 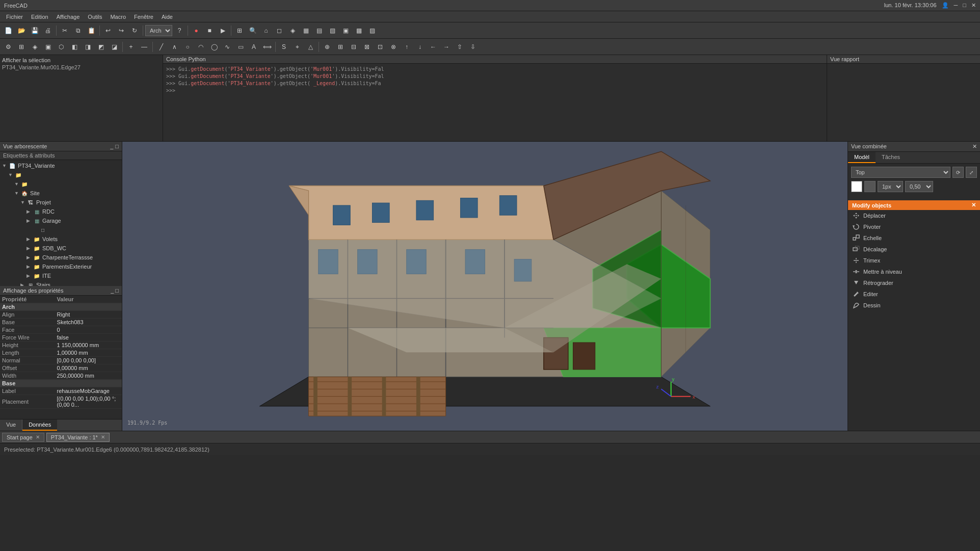 What do you see at coordinates (870, 187) in the screenshot?
I see `bg-color-box2` at bounding box center [870, 187].